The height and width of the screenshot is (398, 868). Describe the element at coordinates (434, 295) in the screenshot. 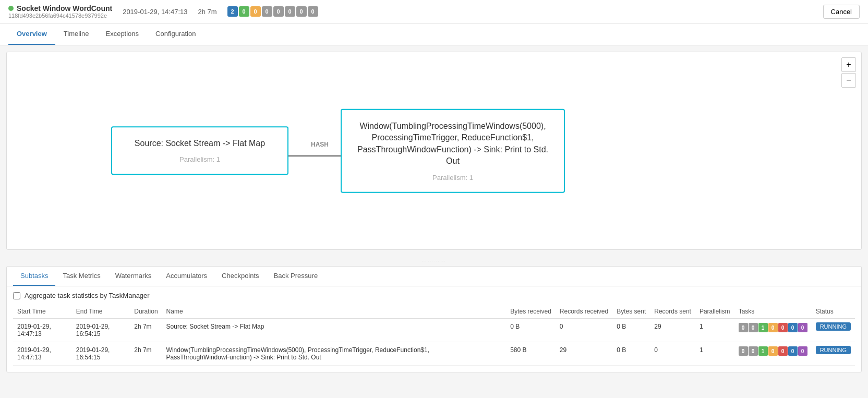

I see `aggregate-row: Aggregate task statistics by TaskManager` at that location.